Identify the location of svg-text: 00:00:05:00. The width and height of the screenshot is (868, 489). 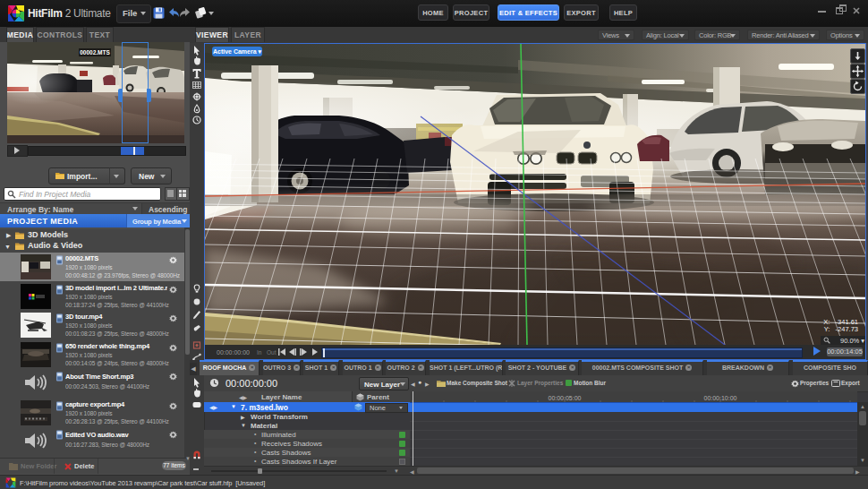
(566, 398).